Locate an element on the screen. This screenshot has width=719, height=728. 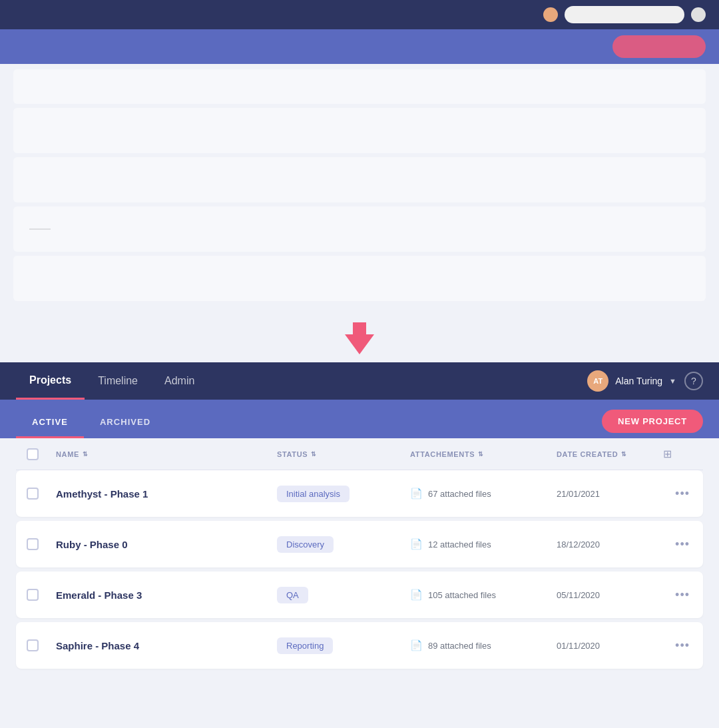
navbar: Projects Timeline Admin AT Alan Turing ▼… is located at coordinates (360, 381).